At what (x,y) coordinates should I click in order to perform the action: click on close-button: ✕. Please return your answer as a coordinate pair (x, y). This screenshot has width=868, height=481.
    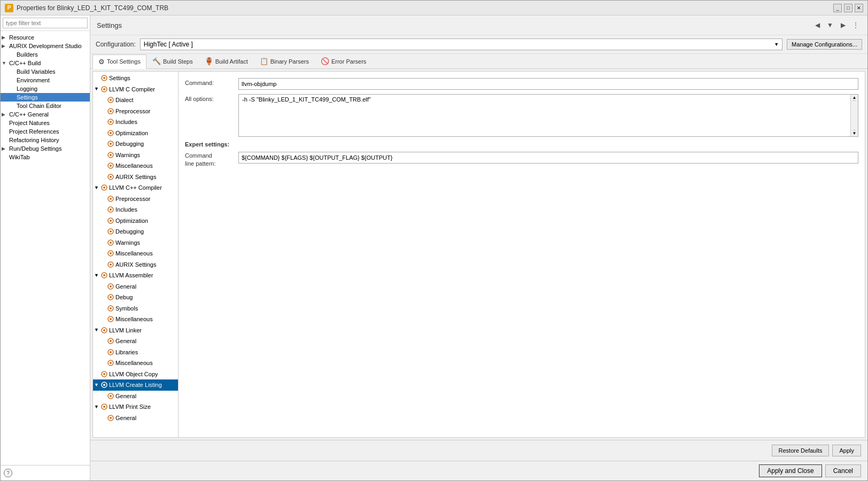
    Looking at the image, I should click on (859, 8).